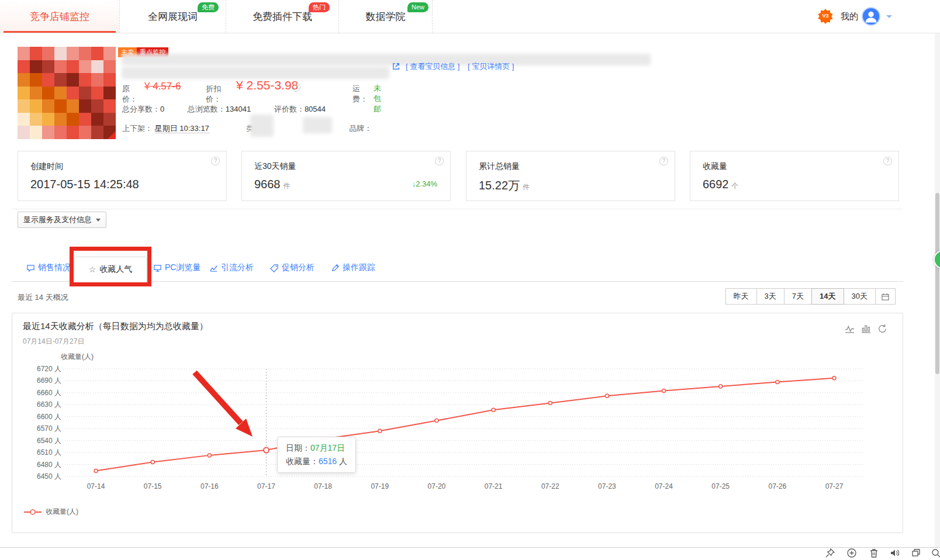 The height and width of the screenshot is (560, 940). What do you see at coordinates (378, 99) in the screenshot?
I see `freight-value: 未包邮` at bounding box center [378, 99].